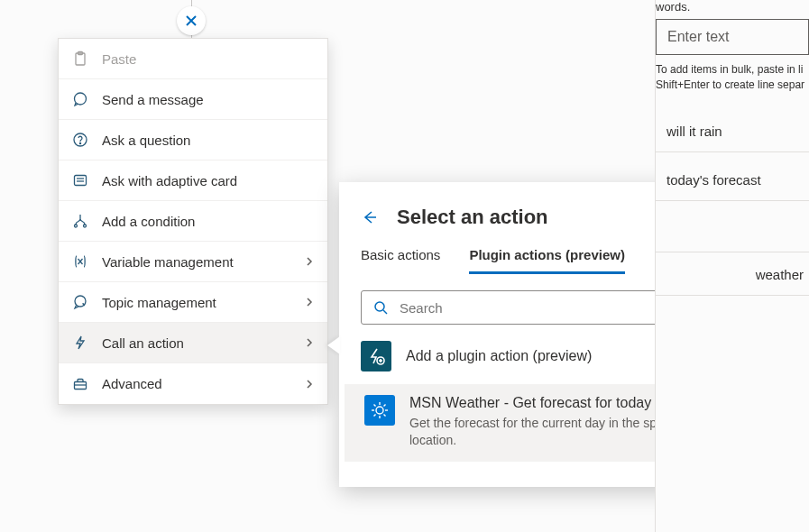  Describe the element at coordinates (381, 307) in the screenshot. I see `search-icon` at that location.